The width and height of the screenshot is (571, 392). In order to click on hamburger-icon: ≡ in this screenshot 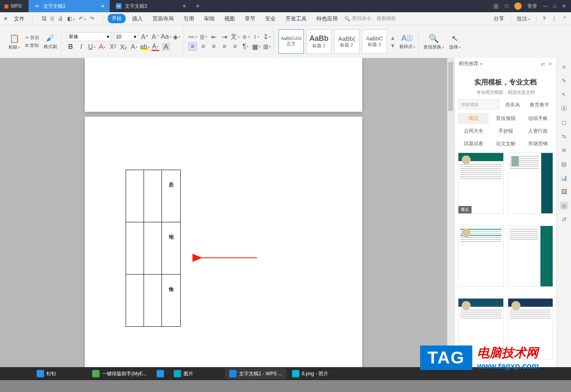, I will do `click(6, 19)`.